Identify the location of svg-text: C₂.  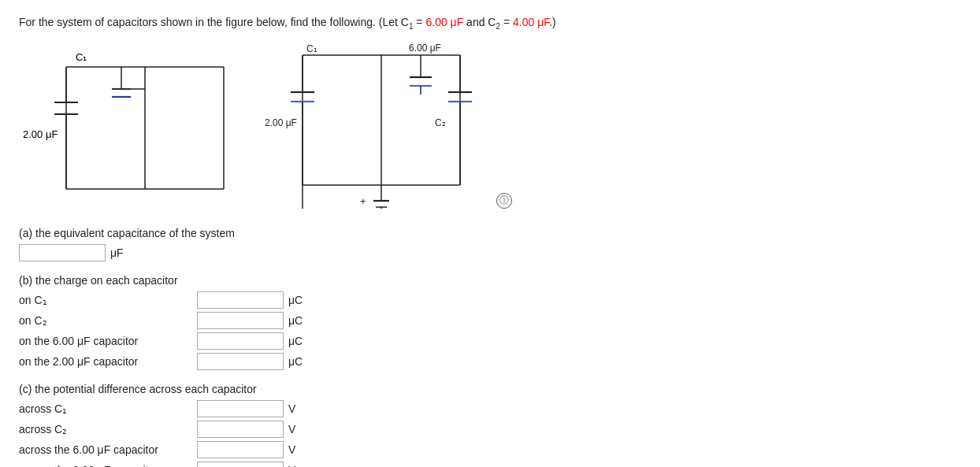
(440, 123).